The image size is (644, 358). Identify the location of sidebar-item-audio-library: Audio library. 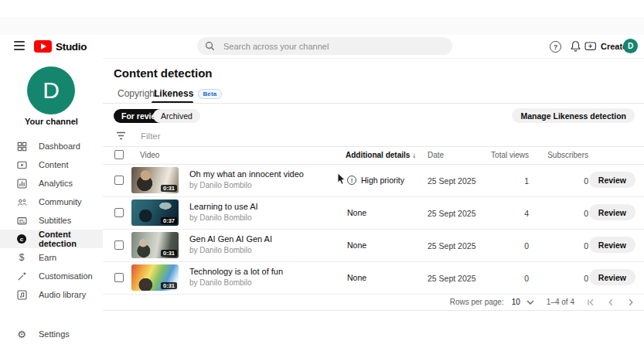
(51, 295).